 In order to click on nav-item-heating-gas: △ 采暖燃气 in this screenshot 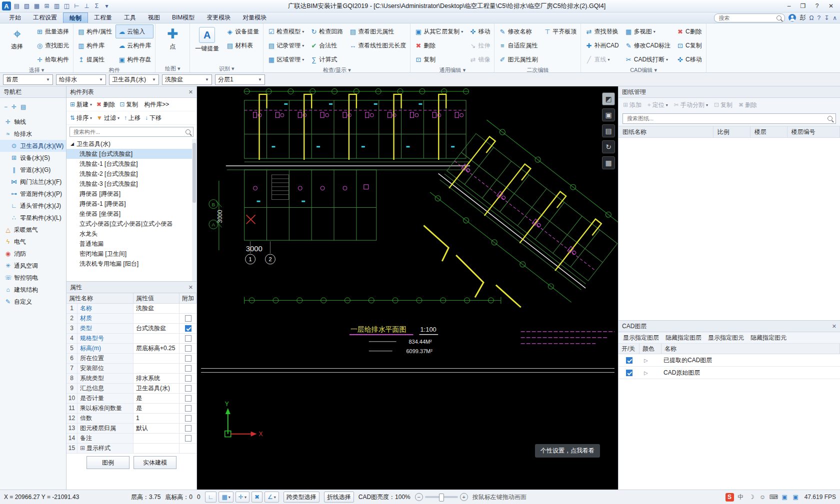, I will do `click(33, 230)`.